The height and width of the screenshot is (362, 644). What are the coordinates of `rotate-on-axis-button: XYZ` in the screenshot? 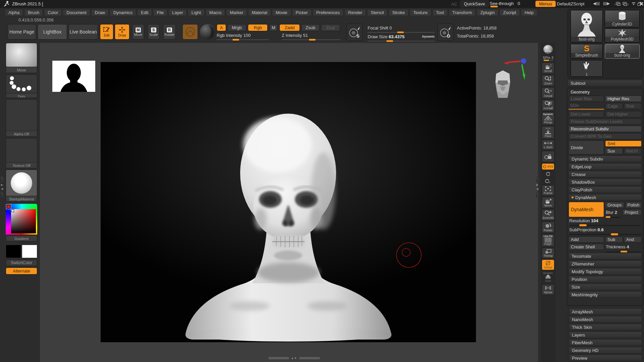 It's located at (548, 167).